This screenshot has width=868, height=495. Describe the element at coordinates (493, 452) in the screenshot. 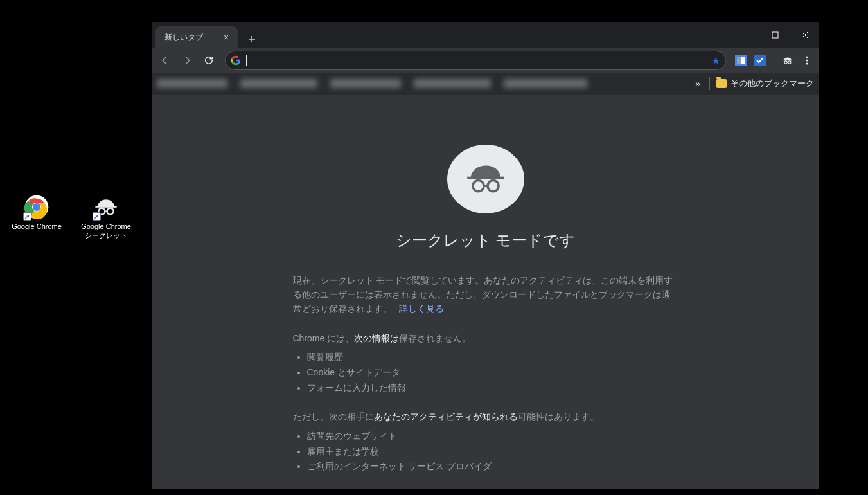

I see `list-item: 雇用主または学校` at that location.